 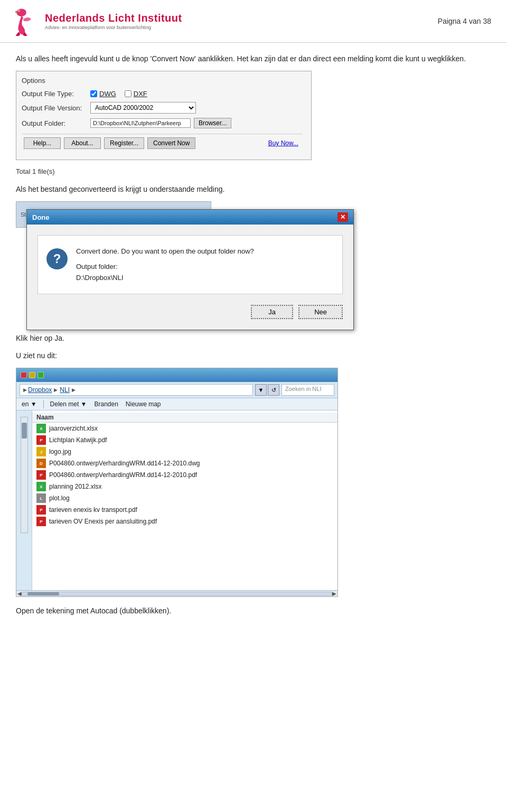 I want to click on fb-scrollbar-h-thumb, so click(x=43, y=594).